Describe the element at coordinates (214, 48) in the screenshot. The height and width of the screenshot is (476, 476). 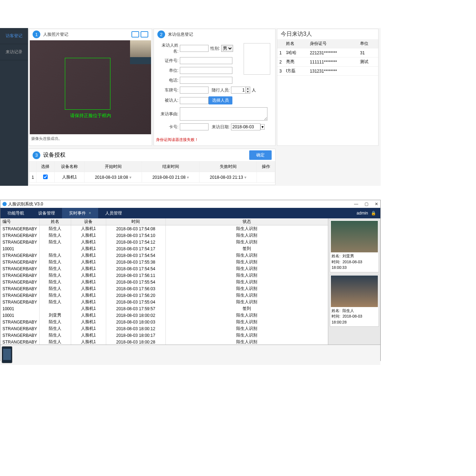
I see `label-gender: 性别:` at that location.